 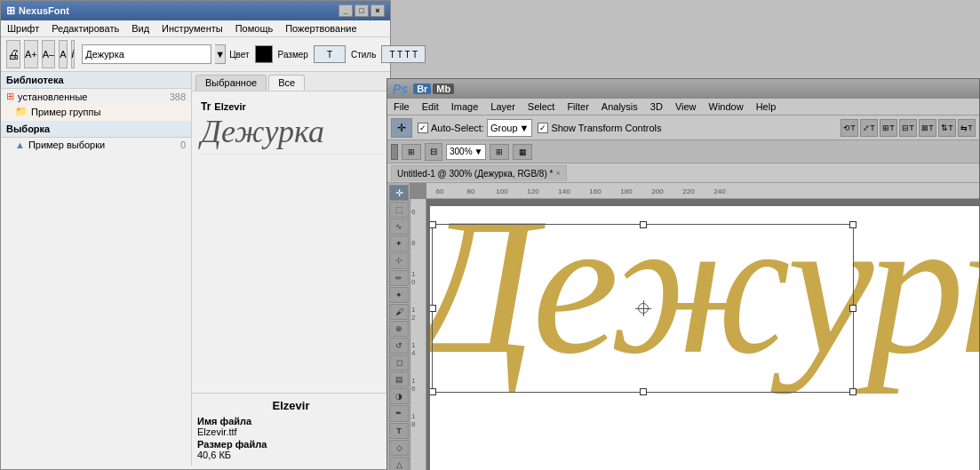 I want to click on mb-button: Mb, so click(x=443, y=89).